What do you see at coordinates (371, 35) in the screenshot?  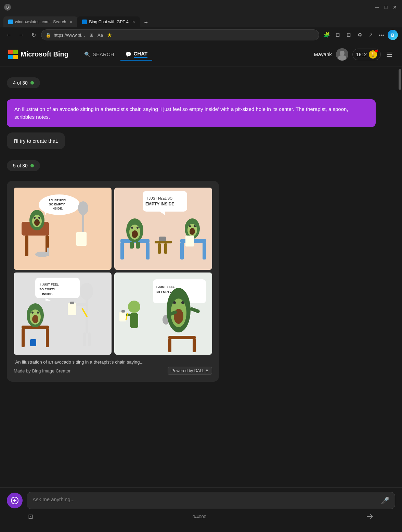 I see `share-button: ↗` at bounding box center [371, 35].